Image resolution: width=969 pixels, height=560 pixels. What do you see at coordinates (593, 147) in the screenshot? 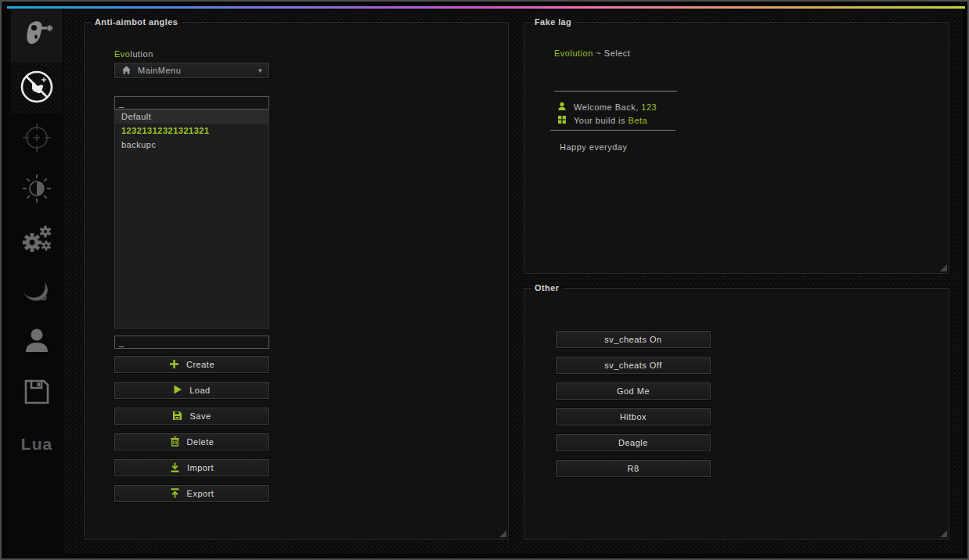
I see `happy-message: Happy everyday` at bounding box center [593, 147].